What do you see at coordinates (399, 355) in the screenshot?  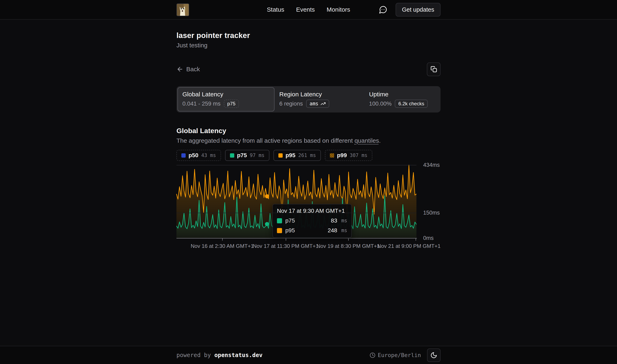 I see `timezone-label: Europe/Berlin` at bounding box center [399, 355].